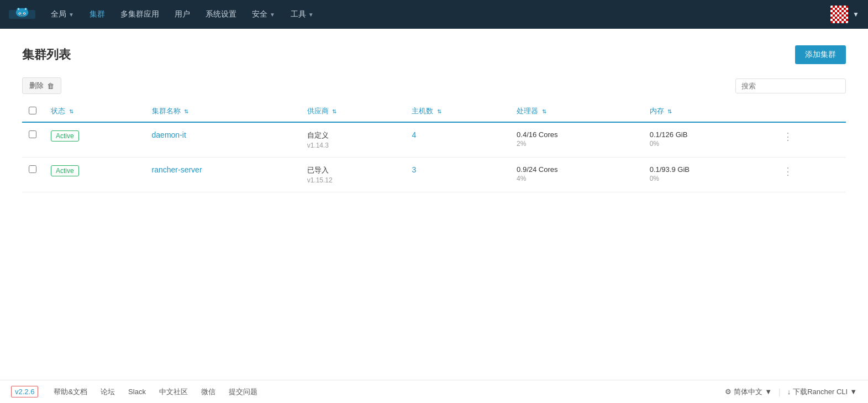 The width and height of the screenshot is (868, 403). What do you see at coordinates (708, 112) in the screenshot?
I see `col-memory: 内存 ⇅` at bounding box center [708, 112].